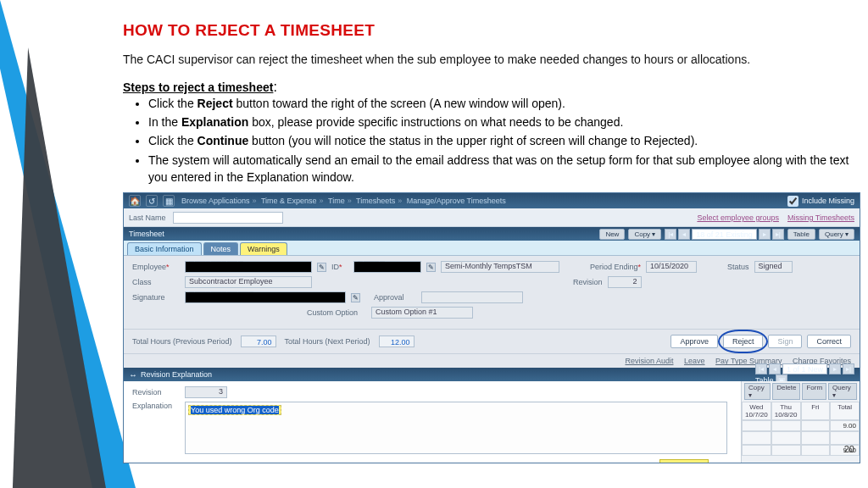 This screenshot has height=488, width=868. Describe the element at coordinates (156, 267) in the screenshot. I see `employee-label: Employee` at that location.